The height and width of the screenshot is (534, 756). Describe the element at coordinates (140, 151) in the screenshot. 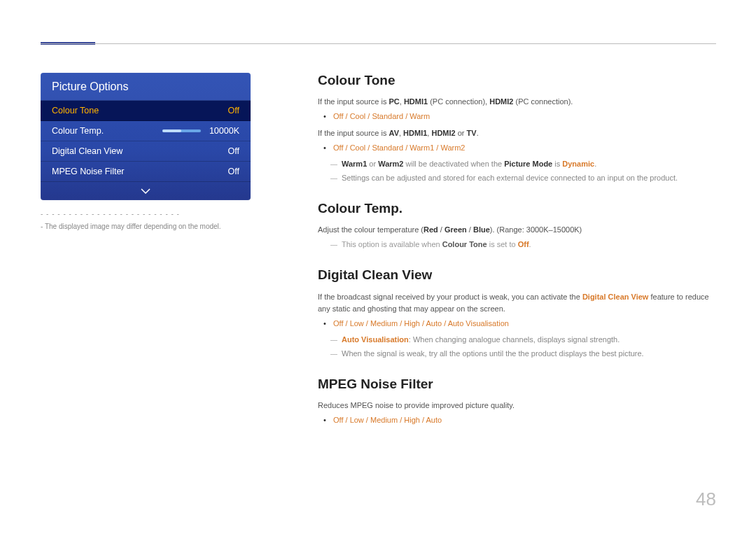

I see `osd-label: Digital Clean View` at that location.